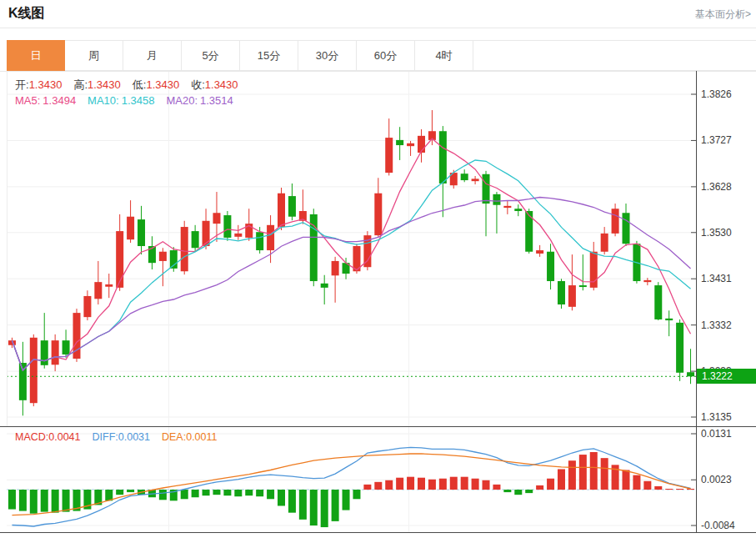 Image resolution: width=756 pixels, height=538 pixels. I want to click on macd-axis-label: 0.0131, so click(728, 434).